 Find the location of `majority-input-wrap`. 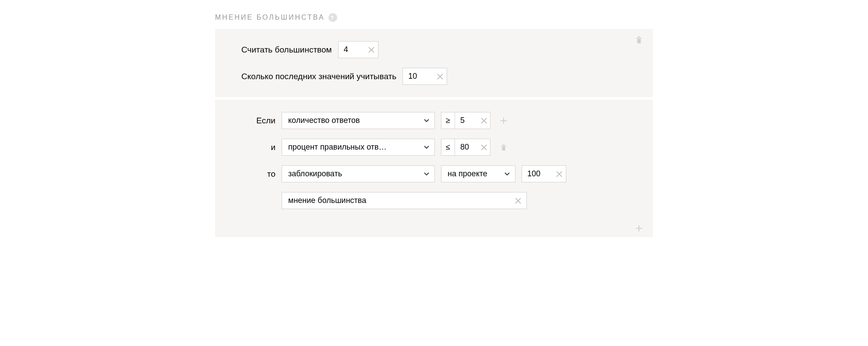

majority-input-wrap is located at coordinates (358, 50).